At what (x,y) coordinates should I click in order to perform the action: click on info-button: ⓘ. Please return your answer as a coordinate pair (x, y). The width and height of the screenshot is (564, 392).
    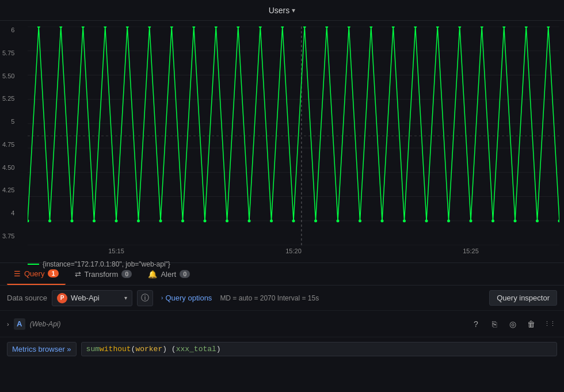
    Looking at the image, I should click on (145, 298).